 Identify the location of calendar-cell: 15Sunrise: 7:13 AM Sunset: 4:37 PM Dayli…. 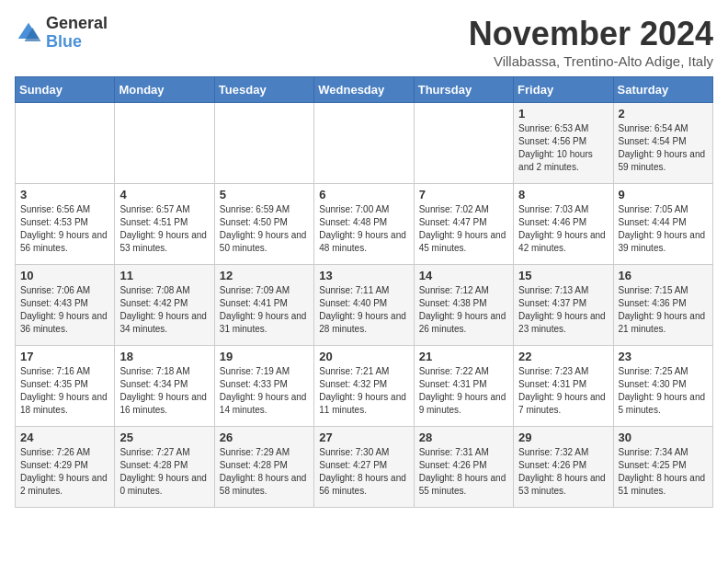
(563, 305).